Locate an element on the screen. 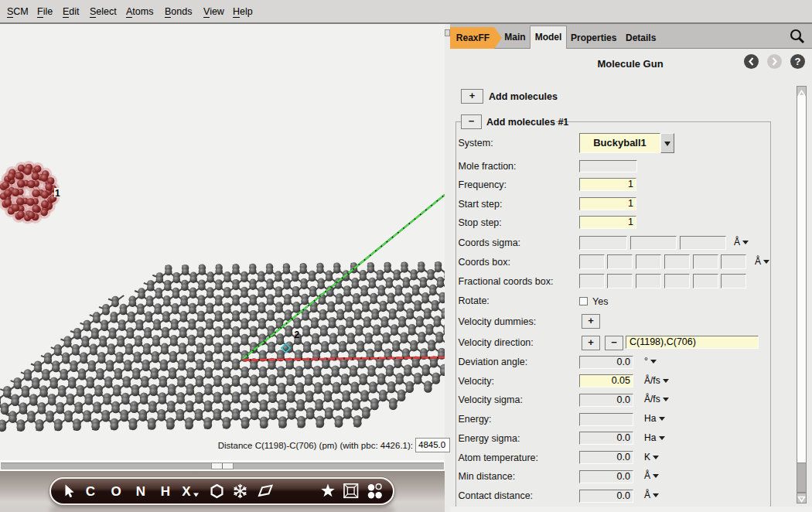 This screenshot has width=812, height=512. svg-text: X is located at coordinates (186, 492).